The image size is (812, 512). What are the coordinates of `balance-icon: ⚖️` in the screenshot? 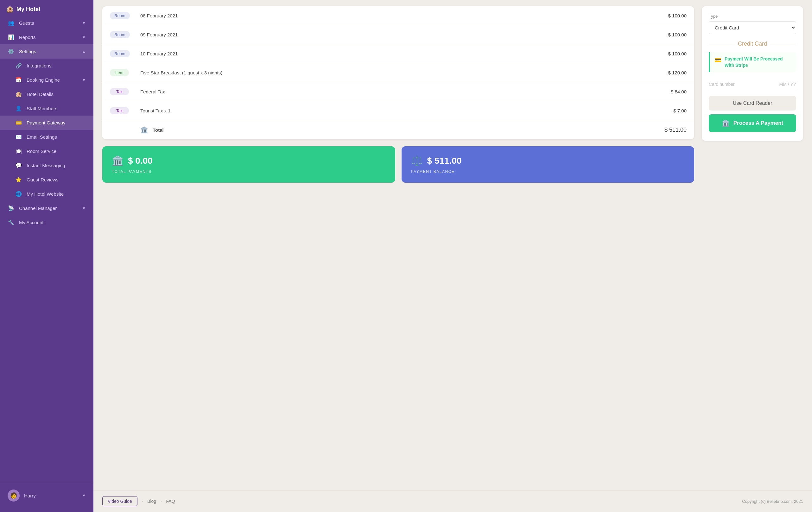 It's located at (417, 160).